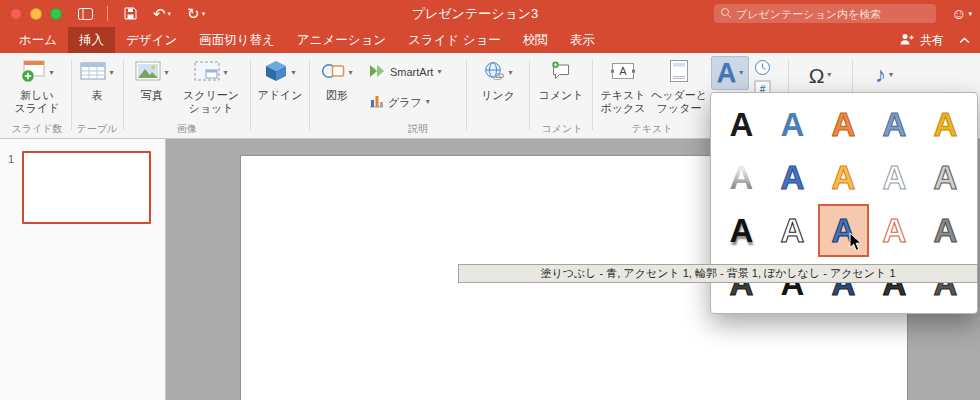 The height and width of the screenshot is (400, 980). I want to click on header-footer-button: ヘッダーと フッター, so click(679, 86).